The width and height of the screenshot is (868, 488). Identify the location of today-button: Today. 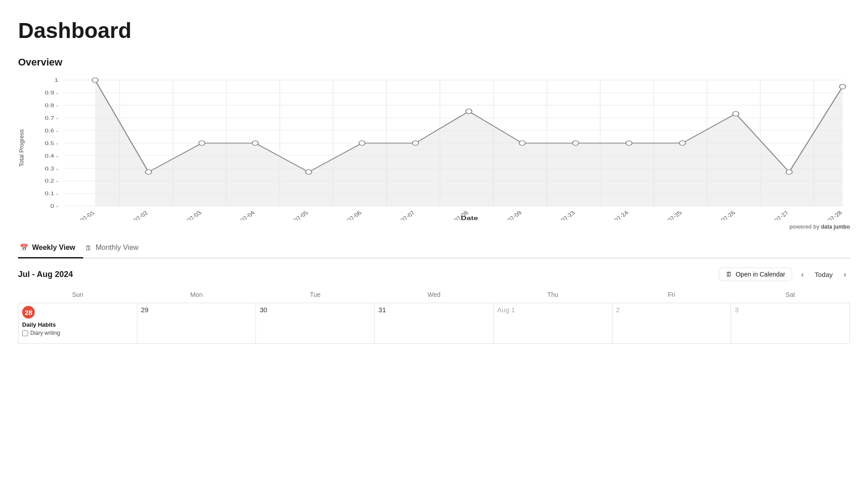
(824, 275).